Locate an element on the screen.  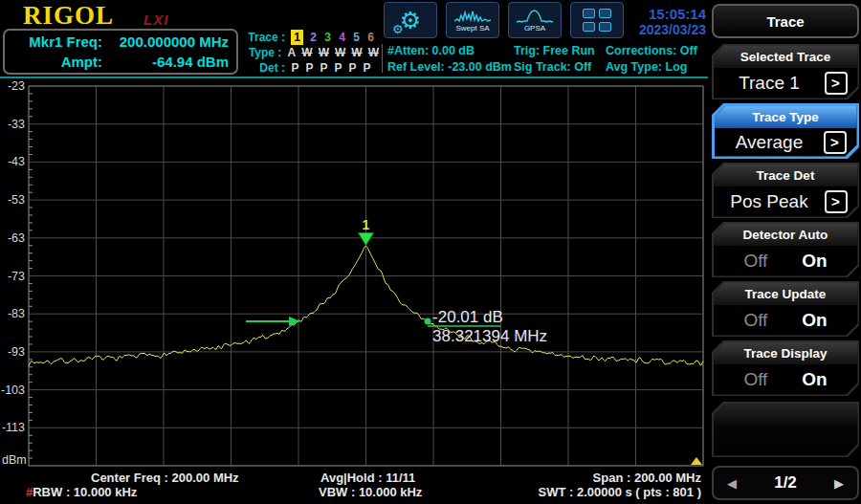
trace-row-label: Trace : is located at coordinates (264, 37).